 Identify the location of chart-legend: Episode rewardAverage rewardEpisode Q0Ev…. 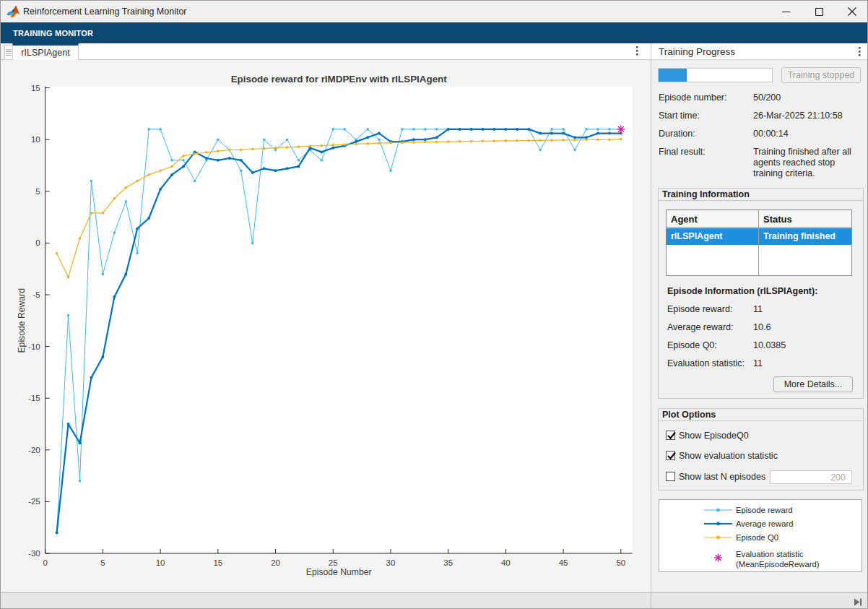
(760, 536).